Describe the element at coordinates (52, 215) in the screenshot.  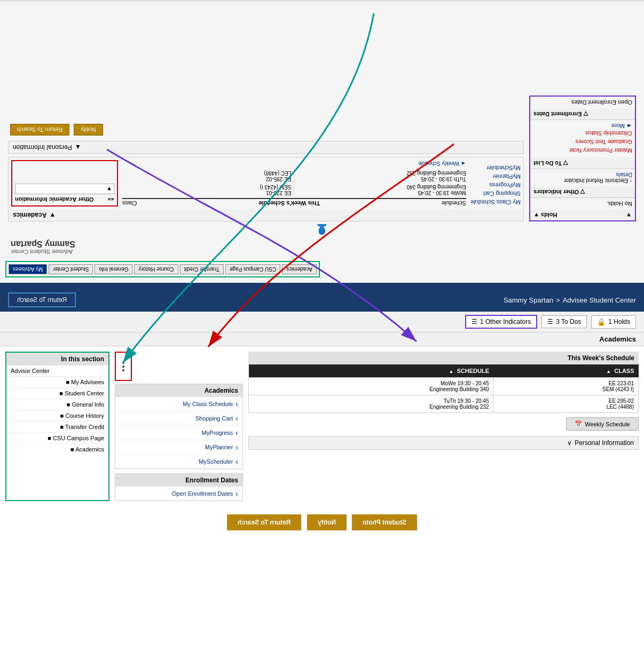
I see `academics-chevron: ▼` at that location.